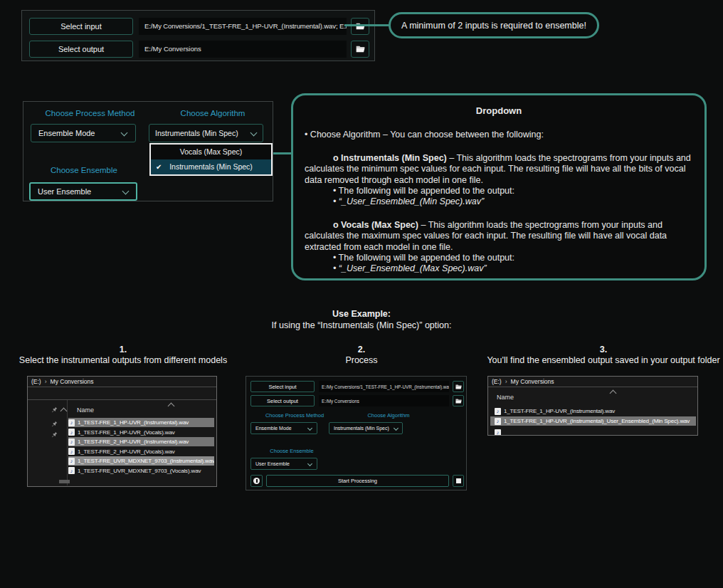 This screenshot has height=588, width=723. What do you see at coordinates (123, 350) in the screenshot?
I see `step1-number: 1.` at bounding box center [123, 350].